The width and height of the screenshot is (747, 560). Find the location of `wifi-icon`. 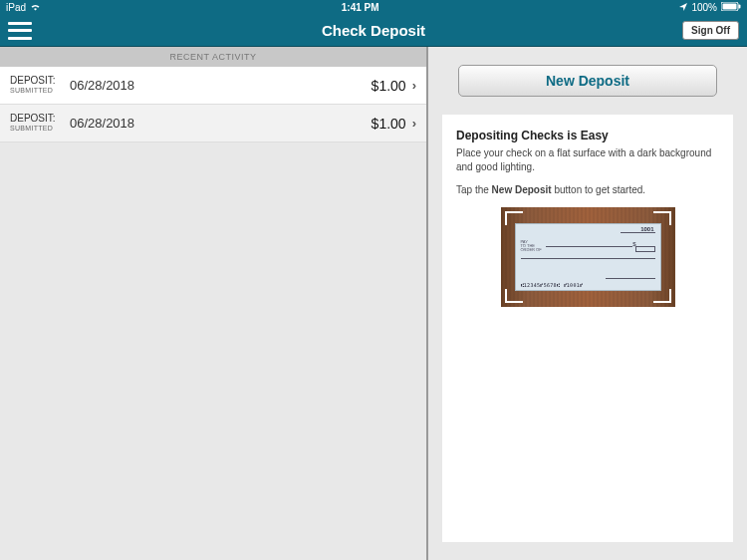

wifi-icon is located at coordinates (36, 8).